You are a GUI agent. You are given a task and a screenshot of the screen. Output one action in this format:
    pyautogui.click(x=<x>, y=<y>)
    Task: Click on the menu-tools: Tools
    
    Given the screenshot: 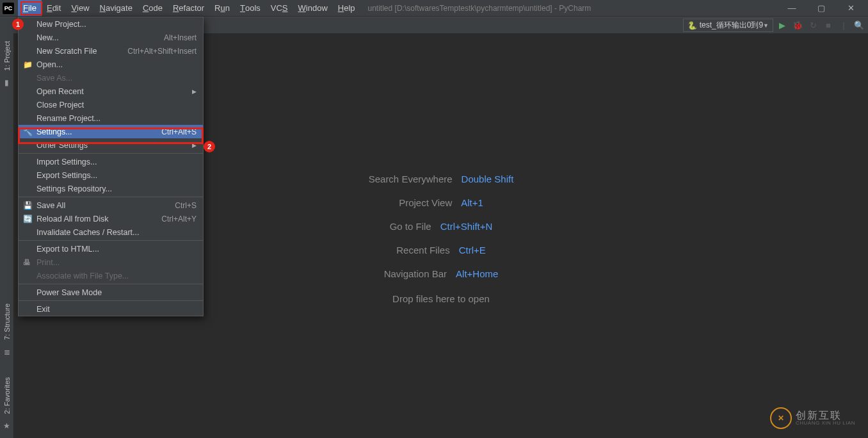 What is the action you would take?
    pyautogui.click(x=250, y=8)
    